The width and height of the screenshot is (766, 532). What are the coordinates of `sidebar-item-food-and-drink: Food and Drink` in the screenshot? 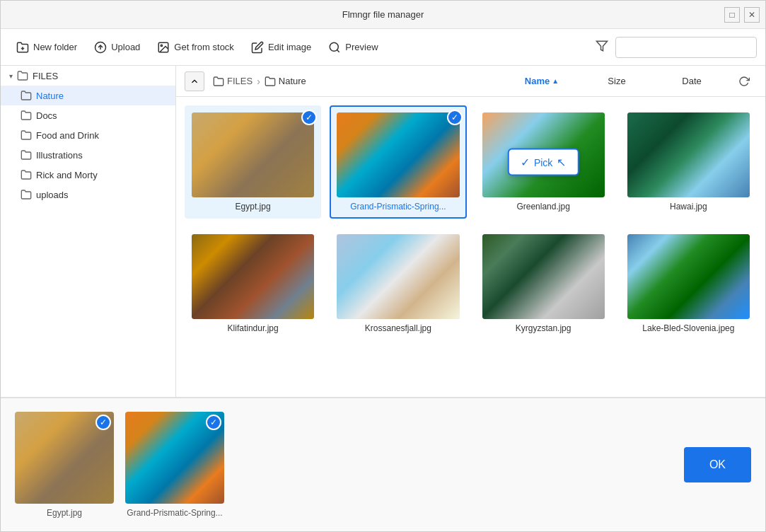 It's located at (88, 135).